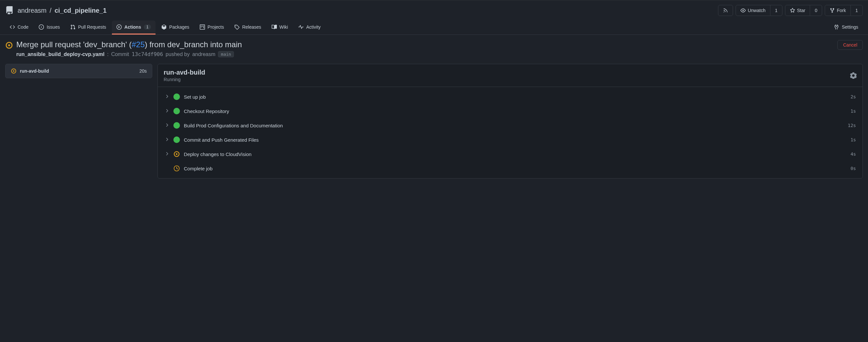  What do you see at coordinates (138, 45) in the screenshot?
I see `pr-link: #25` at bounding box center [138, 45].